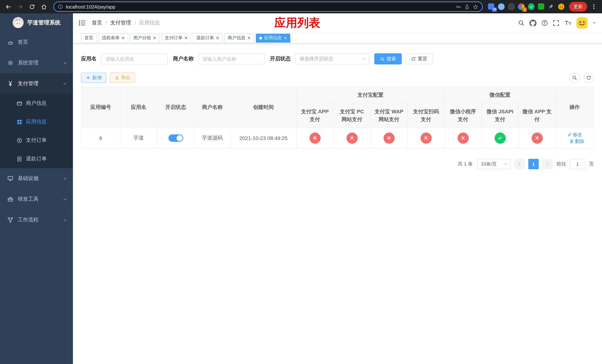  What do you see at coordinates (389, 138) in the screenshot?
I see `cell-alipay-wap` at bounding box center [389, 138].